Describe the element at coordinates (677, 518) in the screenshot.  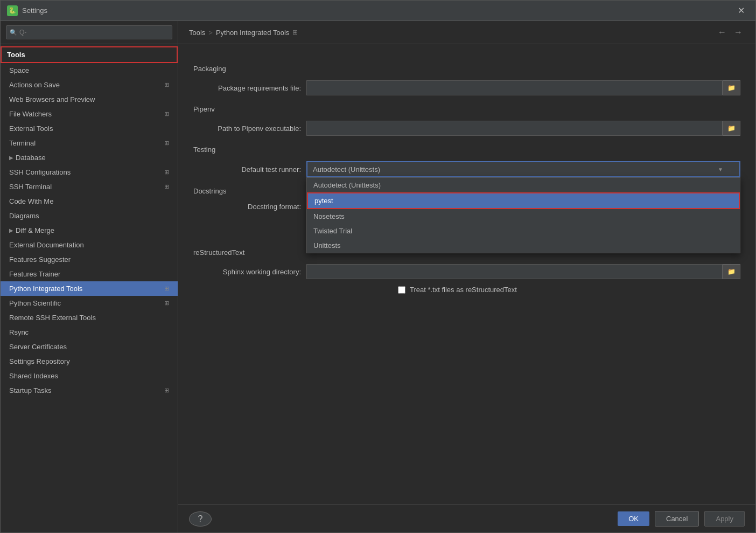
I see `cancel-button: Cancel` at that location.